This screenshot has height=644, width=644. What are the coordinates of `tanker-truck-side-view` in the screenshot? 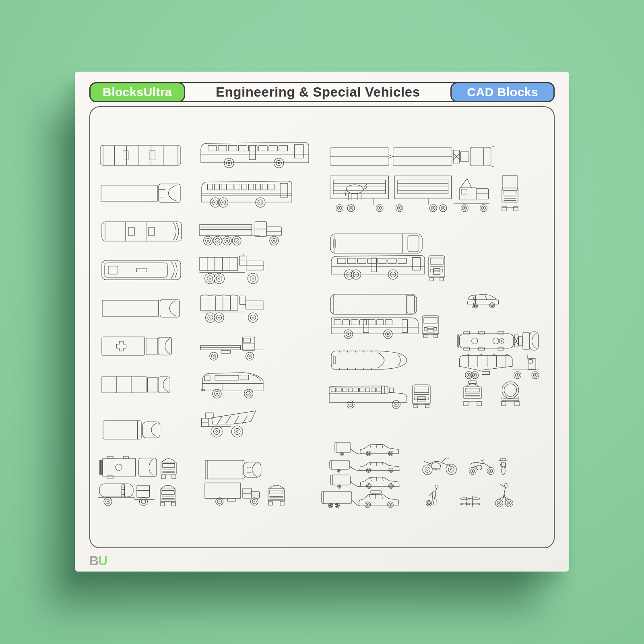 It's located at (127, 494).